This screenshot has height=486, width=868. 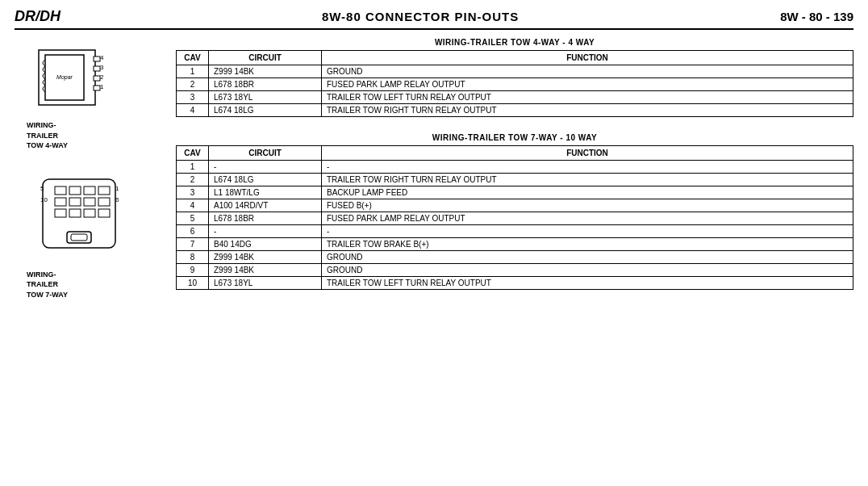 What do you see at coordinates (515, 72) in the screenshot?
I see `table-row: 1 Z999 14BK GROUND` at bounding box center [515, 72].